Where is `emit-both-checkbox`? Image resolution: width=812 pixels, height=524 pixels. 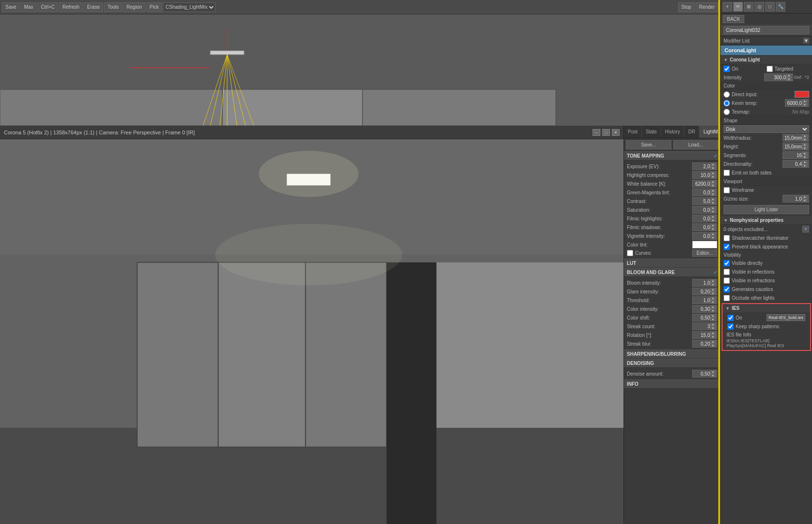 emit-both-checkbox is located at coordinates (727, 173).